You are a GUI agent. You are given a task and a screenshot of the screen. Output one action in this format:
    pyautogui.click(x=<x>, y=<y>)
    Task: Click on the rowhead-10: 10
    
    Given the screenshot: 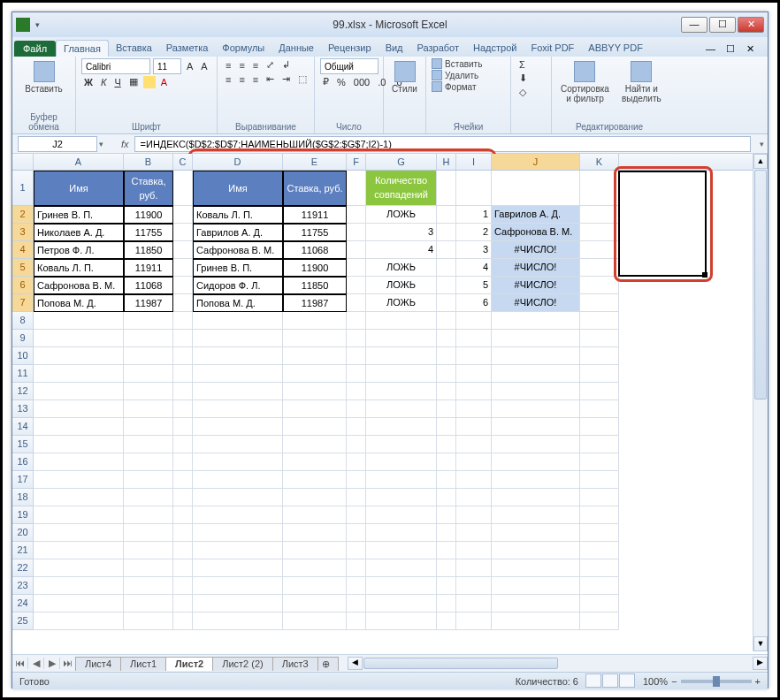 What is the action you would take?
    pyautogui.click(x=23, y=356)
    